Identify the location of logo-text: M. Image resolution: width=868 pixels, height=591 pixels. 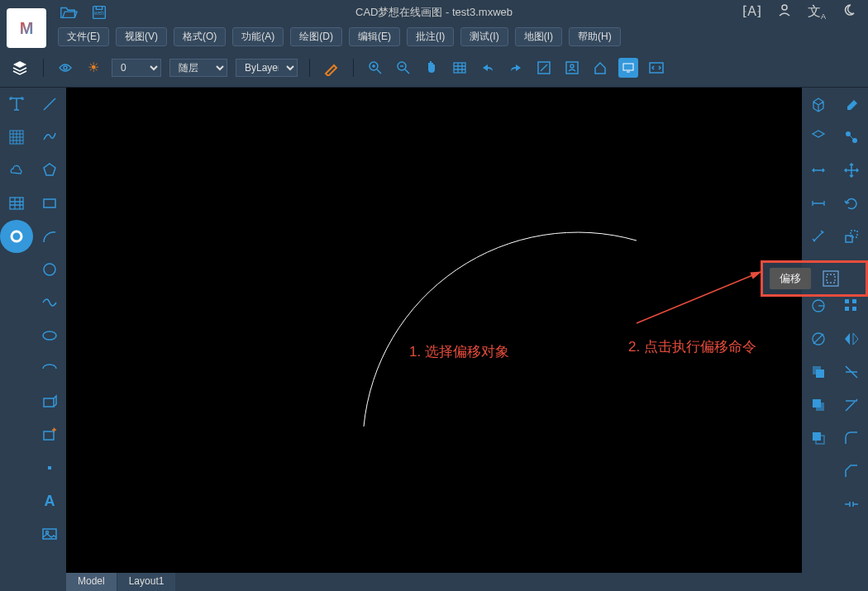
(26, 28).